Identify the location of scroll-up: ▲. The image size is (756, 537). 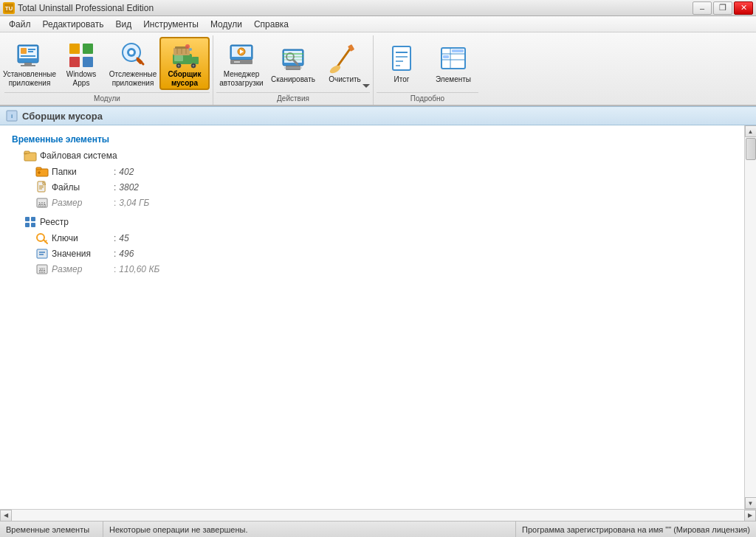
(751, 131).